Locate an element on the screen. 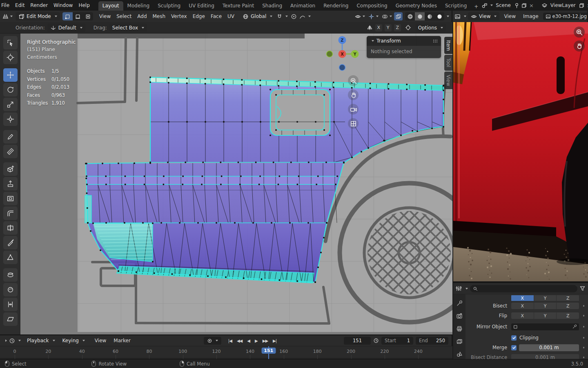 This screenshot has width=588, height=368. workspace-tab-layout: Layout is located at coordinates (111, 6).